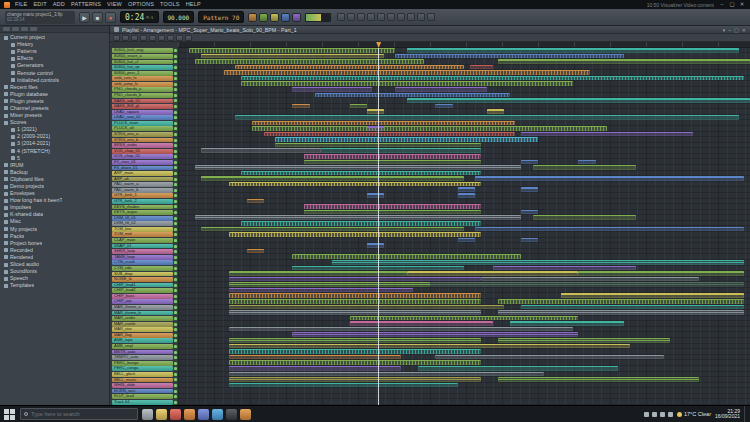  I want to click on track-header: ARP_main, so click(144, 174).